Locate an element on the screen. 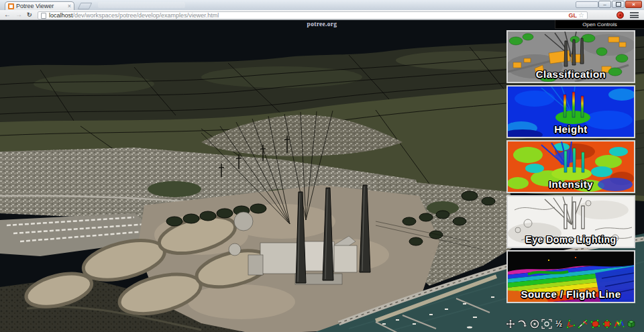 The image size is (644, 332). height-profile-button is located at coordinates (619, 324).